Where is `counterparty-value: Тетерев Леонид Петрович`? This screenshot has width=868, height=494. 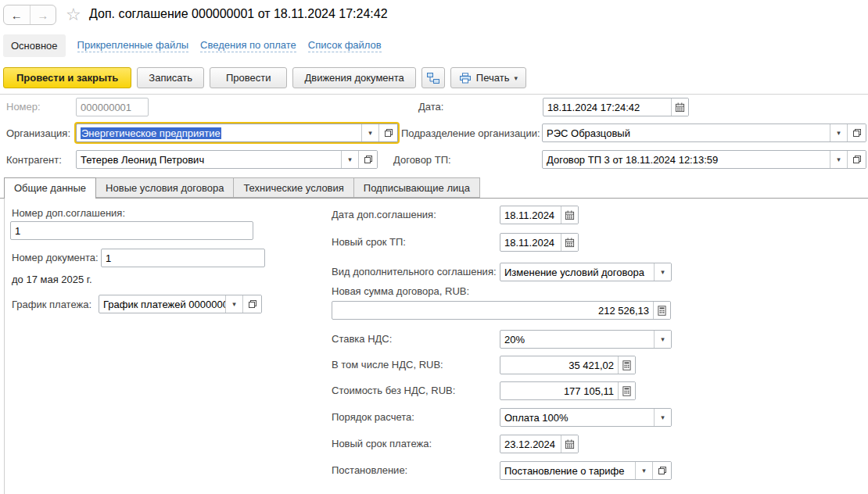
counterparty-value: Тетерев Леонид Петрович is located at coordinates (209, 159).